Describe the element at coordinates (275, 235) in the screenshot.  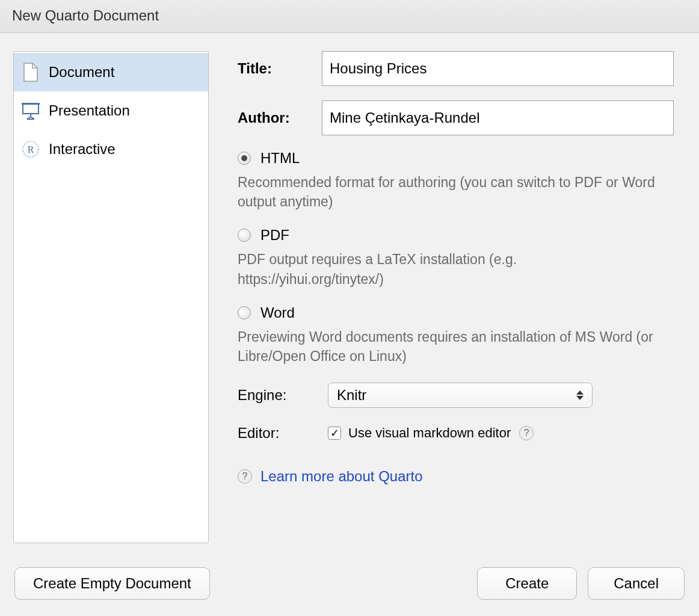
I see `radio-label-pdf: PDF` at that location.